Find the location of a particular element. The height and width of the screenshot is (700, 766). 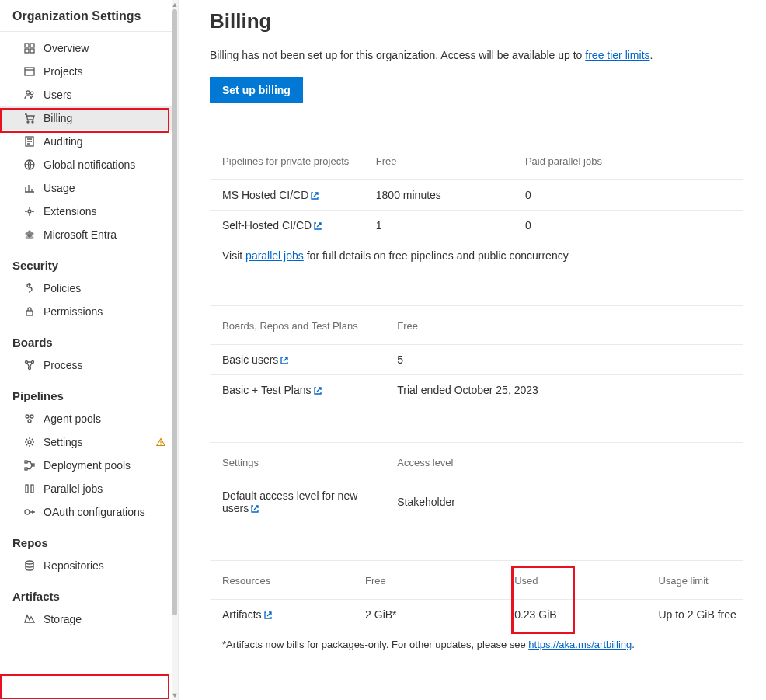

sidebar-item-extensions: Extensions is located at coordinates (89, 211).